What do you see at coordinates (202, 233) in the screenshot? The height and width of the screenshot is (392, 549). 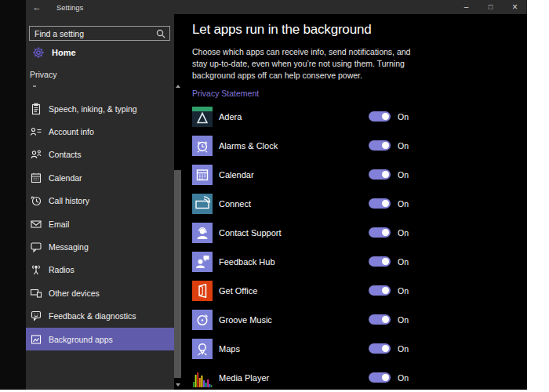 I see `contact-support-app-icon` at bounding box center [202, 233].